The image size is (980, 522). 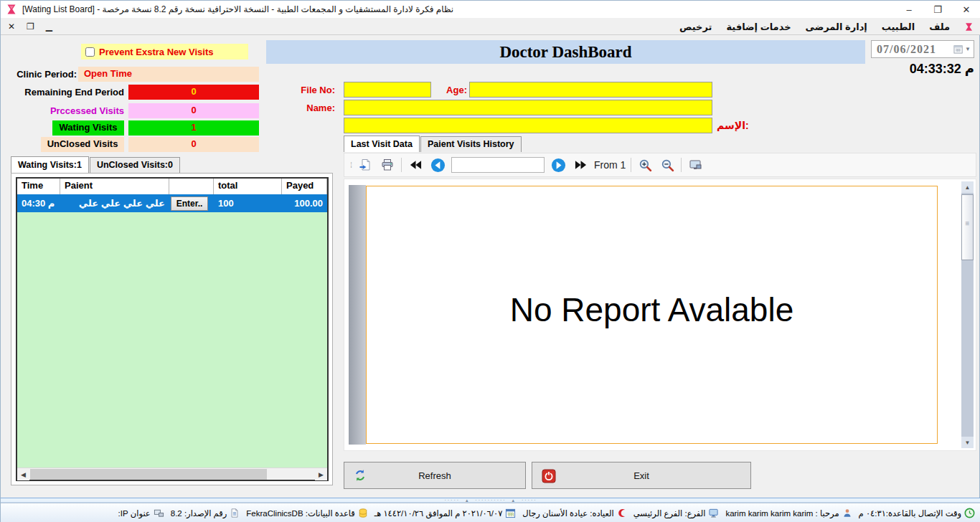 I want to click on file-no-input, so click(x=387, y=90).